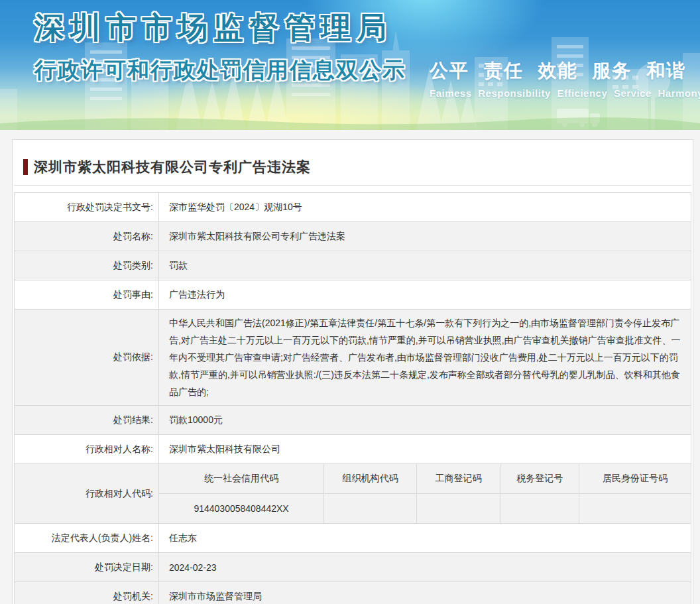  Describe the element at coordinates (353, 237) in the screenshot. I see `table-row-penalty-name: 处罚名称: 深圳市紫太阳科技有限公司专利广告违法案` at that location.